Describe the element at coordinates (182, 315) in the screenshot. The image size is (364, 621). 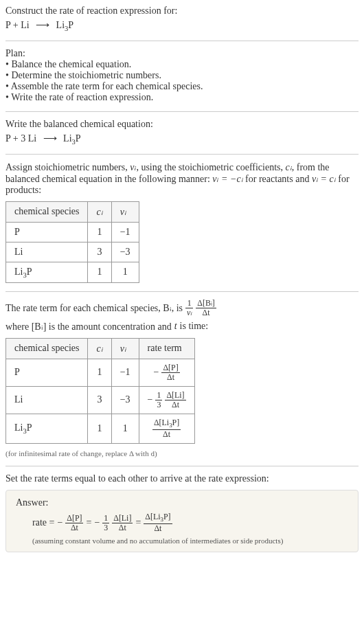
I see `rateterm-intro: The rate term for each chemical species,…` at that location.